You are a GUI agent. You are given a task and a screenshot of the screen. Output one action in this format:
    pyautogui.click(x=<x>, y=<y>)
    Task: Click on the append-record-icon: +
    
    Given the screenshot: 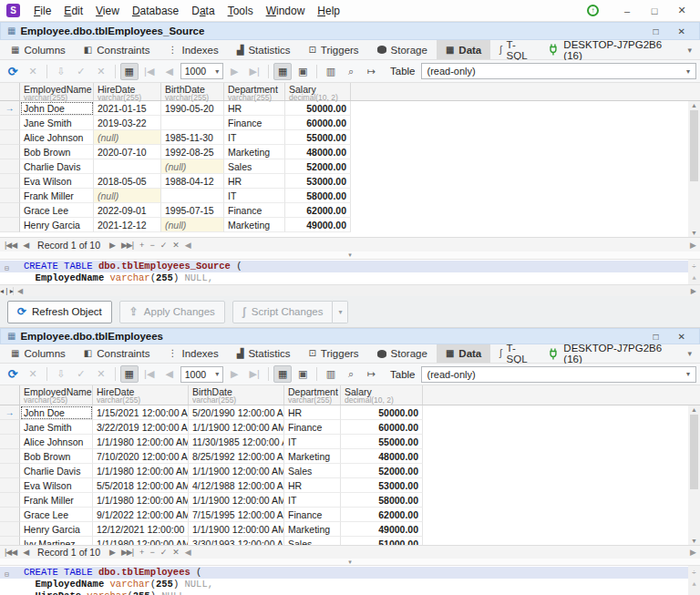 What is the action you would take?
    pyautogui.click(x=141, y=245)
    